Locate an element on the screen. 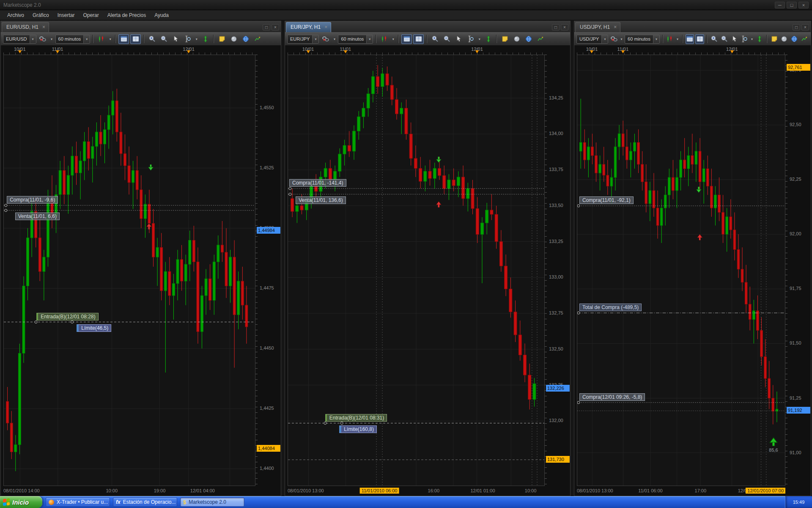 The image size is (812, 508). annotation-label: Venta(11/01, 136,6) is located at coordinates (321, 200).